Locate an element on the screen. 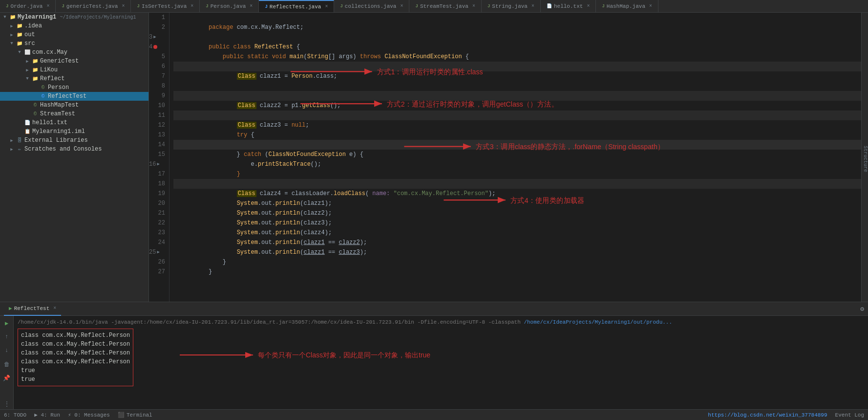 The width and height of the screenshot is (868, 420). code-line-11: Class clazz3 = null; is located at coordinates (517, 115).